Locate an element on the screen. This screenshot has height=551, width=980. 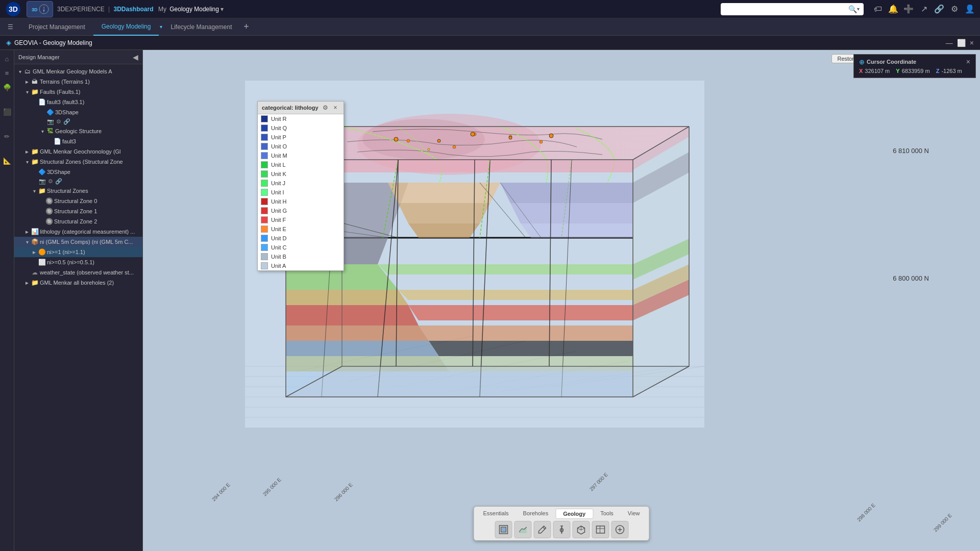
dashboard-label: 3DDashboard is located at coordinates (134, 9).